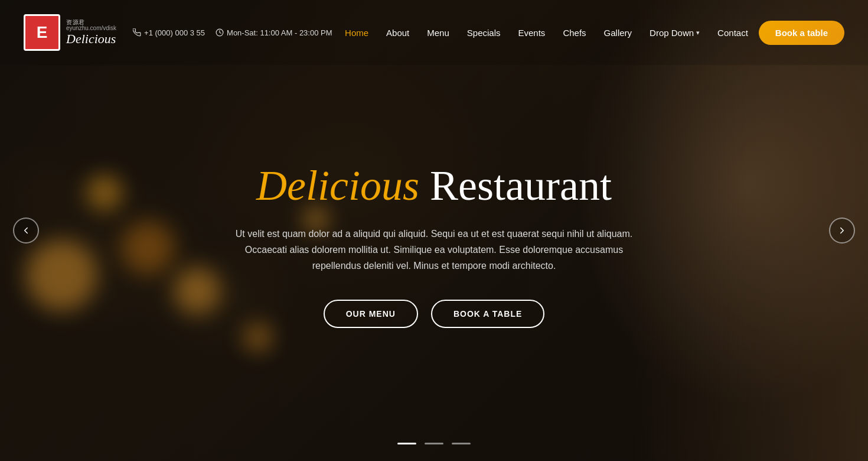 The width and height of the screenshot is (868, 461). Describe the element at coordinates (435, 314) in the screenshot. I see `hero-buttons: OUR MENU BOOK A TABLE` at that location.